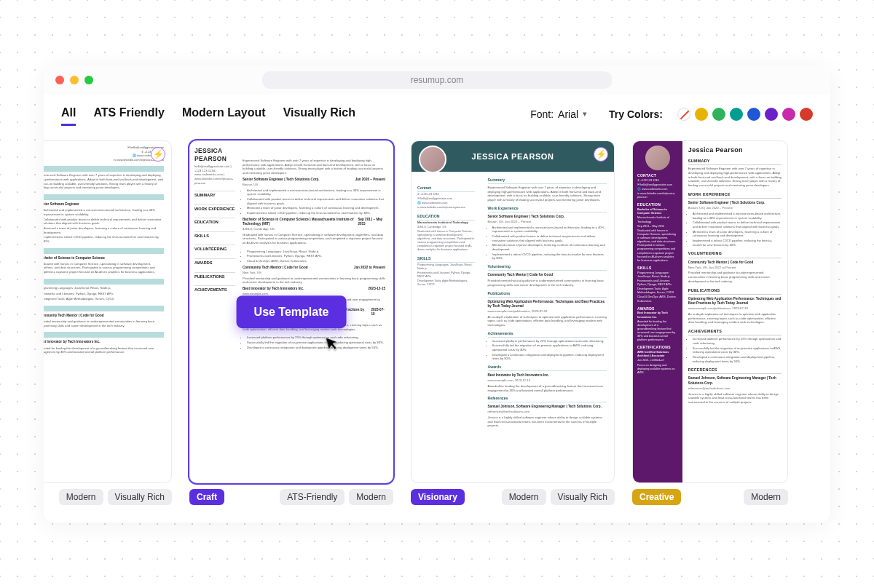 This screenshot has width=874, height=588. I want to click on font-selector: Font: Arial ▾, so click(559, 114).